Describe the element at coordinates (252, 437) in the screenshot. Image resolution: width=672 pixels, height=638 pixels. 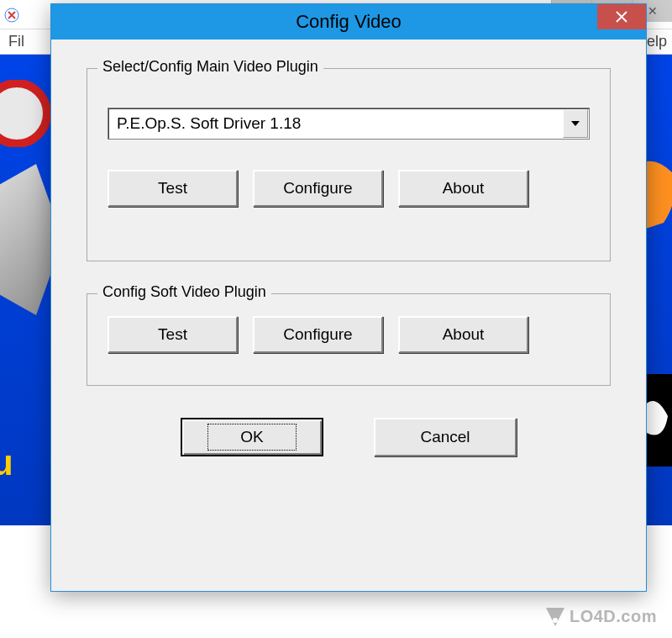
I see `ok-button: OK` at that location.